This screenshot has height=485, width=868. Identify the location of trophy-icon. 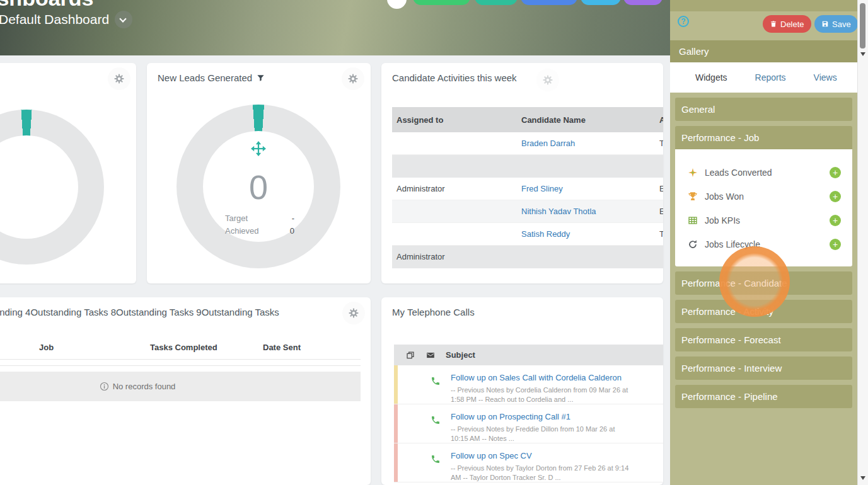
(693, 197).